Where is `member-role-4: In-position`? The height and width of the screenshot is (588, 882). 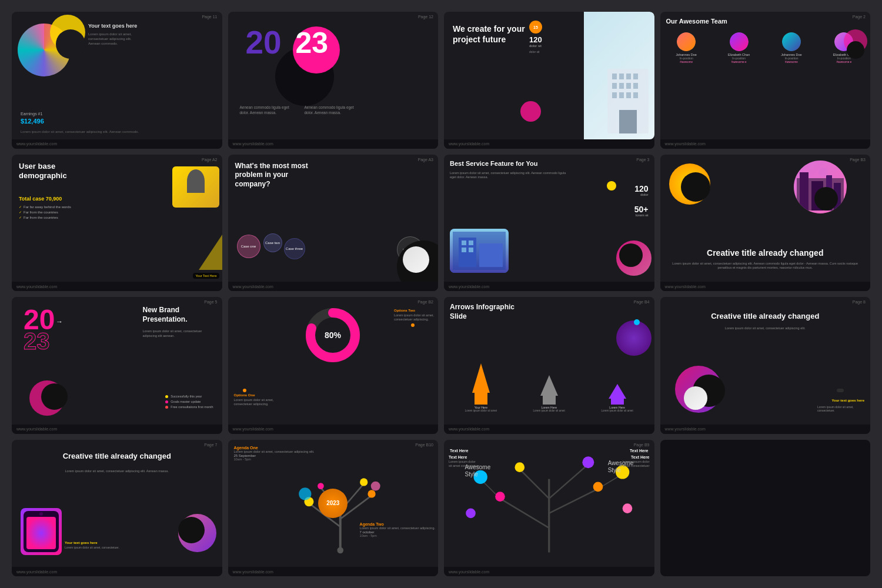 member-role-4: In-position is located at coordinates (844, 58).